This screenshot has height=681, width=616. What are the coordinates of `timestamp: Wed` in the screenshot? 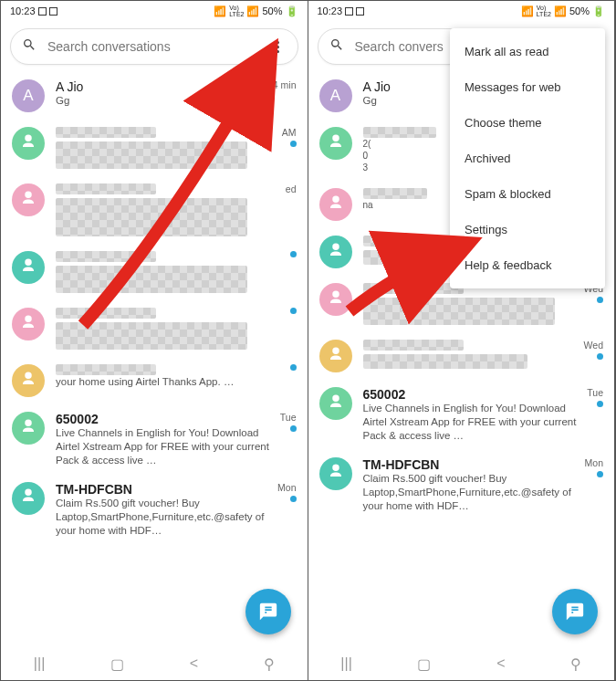 It's located at (593, 345).